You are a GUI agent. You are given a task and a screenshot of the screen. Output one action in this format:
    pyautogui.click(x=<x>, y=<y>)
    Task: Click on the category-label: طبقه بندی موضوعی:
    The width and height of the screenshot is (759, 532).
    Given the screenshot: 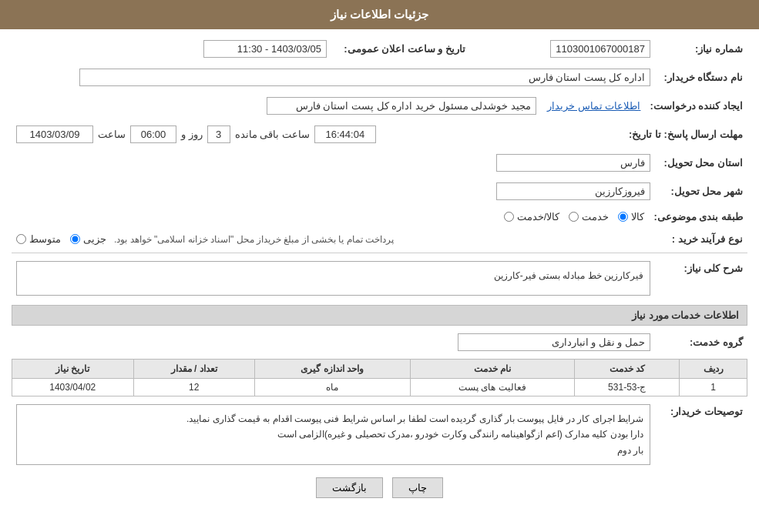 What is the action you would take?
    pyautogui.click(x=698, y=217)
    